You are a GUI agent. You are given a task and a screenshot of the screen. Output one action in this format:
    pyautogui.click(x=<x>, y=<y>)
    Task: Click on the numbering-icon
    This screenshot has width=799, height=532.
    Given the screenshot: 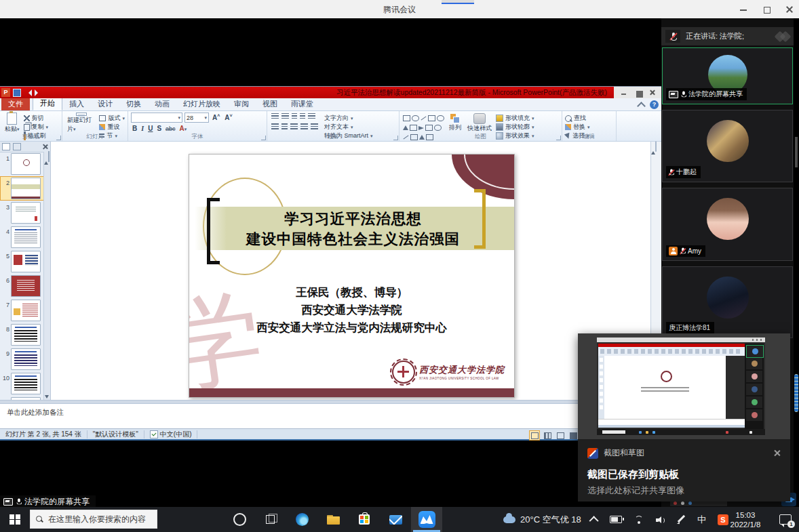 What is the action you would take?
    pyautogui.click(x=285, y=117)
    